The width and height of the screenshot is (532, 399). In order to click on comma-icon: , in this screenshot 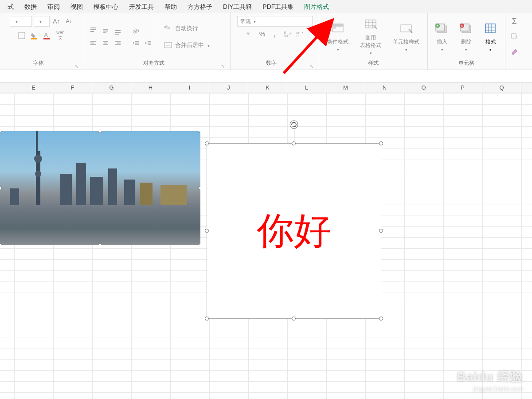, I will do `click(275, 34)`.